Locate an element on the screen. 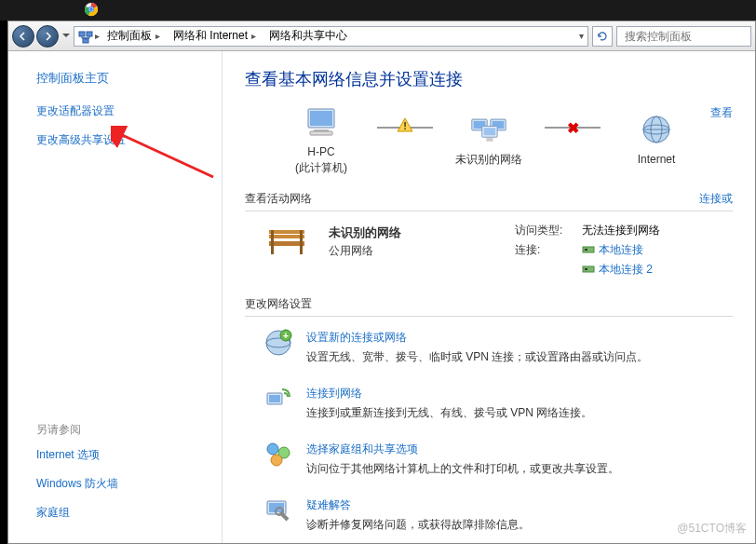 The height and width of the screenshot is (544, 756). crumb-control-panel: 控制面板▸ is located at coordinates (134, 35).